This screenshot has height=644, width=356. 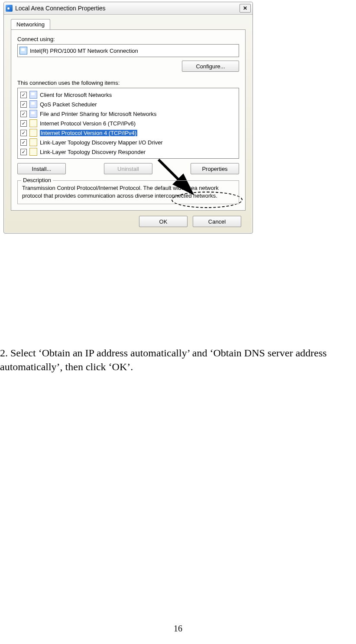 I want to click on description-group: Description Transmission Control Protoco…, so click(x=128, y=192).